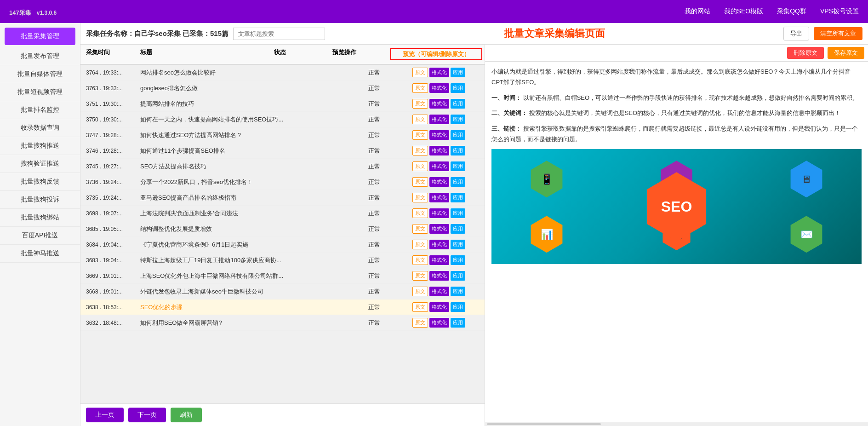 Image resolution: width=868 pixels, height=426 pixels. What do you see at coordinates (458, 245) in the screenshot?
I see `btn-yingyong-11: 应用` at bounding box center [458, 245].